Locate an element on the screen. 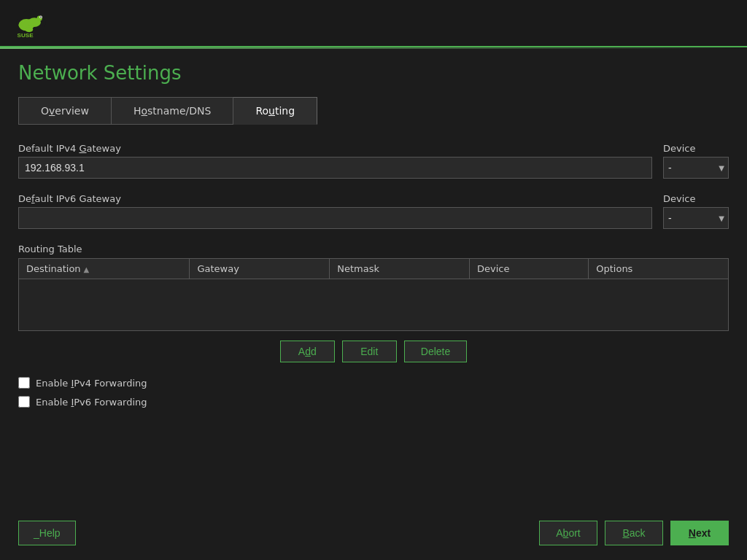  col-header-destination: Destination▲ is located at coordinates (104, 268).